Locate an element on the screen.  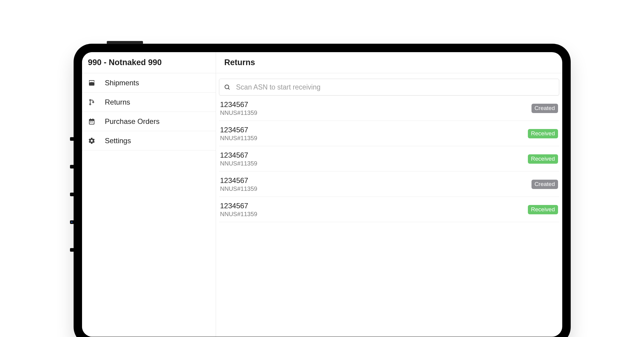
sidebar-nav: Shipments Returns Purchase Or is located at coordinates (149, 112).